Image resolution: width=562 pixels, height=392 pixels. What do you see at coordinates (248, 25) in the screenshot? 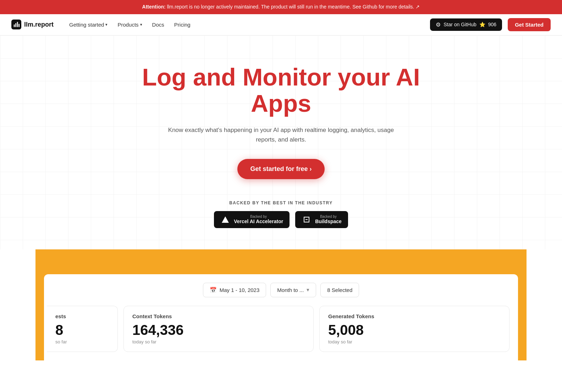
I see `nav-links: Getting started ▾ Products ▾ Docs Pricin…` at bounding box center [248, 25].